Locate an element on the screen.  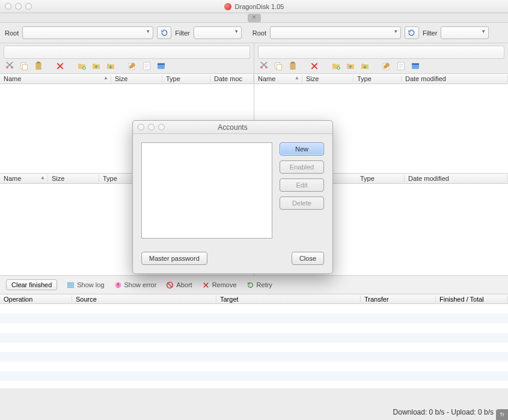
enabled-button: Enabled is located at coordinates (302, 167).